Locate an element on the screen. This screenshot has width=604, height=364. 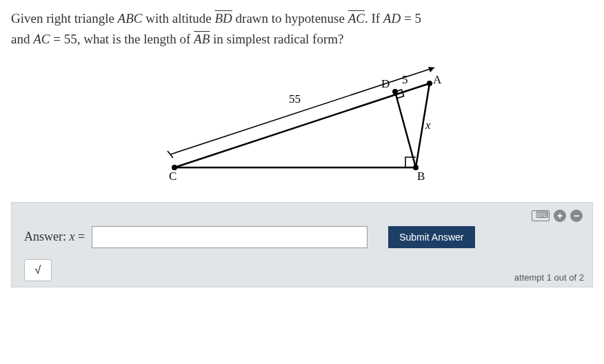
label-5: 5 is located at coordinates (405, 80).